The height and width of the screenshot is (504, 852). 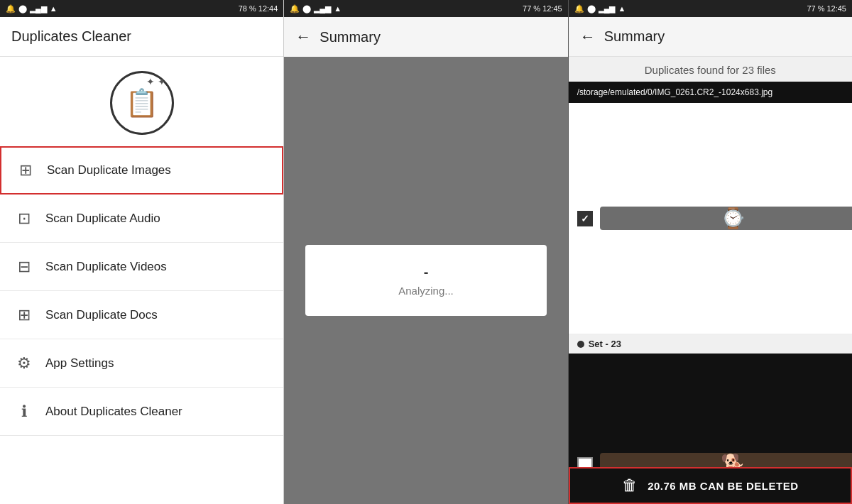 I want to click on file-dark-row-1: /storage/emulated/0/IMG_0261.CR2_-1024x6…, so click(x=710, y=92).